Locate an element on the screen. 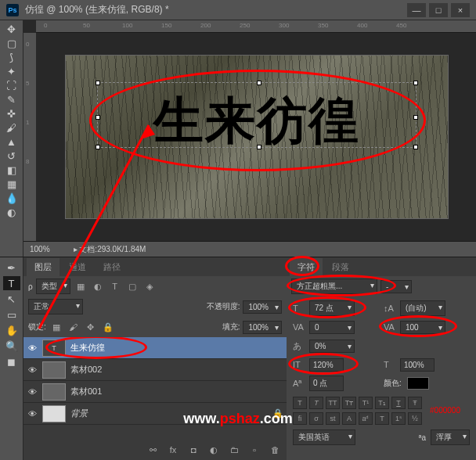 The image size is (476, 460). smallcaps-button: Tᴛ is located at coordinates (349, 403).